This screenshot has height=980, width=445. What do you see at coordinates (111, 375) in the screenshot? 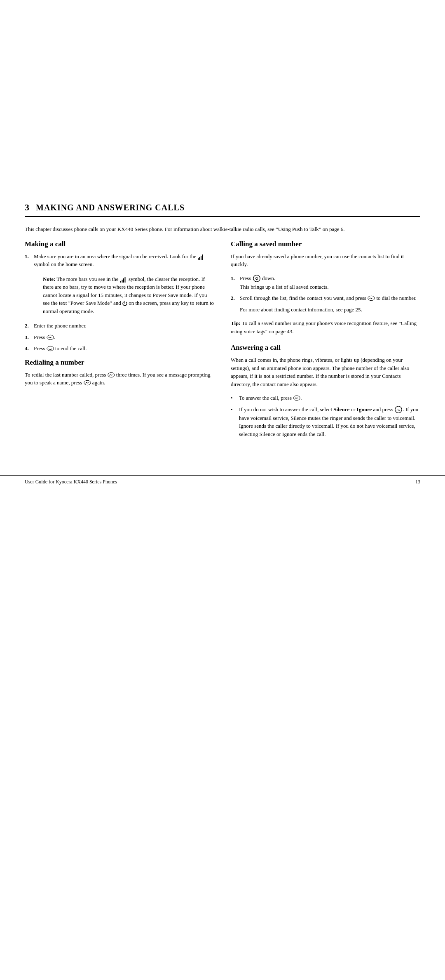
I see `send-button-icon-redial` at bounding box center [111, 375].